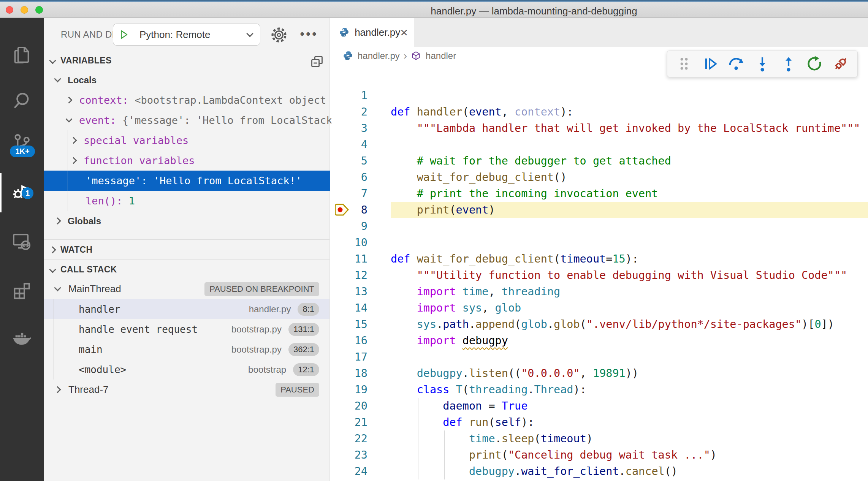  Describe the element at coordinates (309, 35) in the screenshot. I see `more-actions-icon: •••` at that location.